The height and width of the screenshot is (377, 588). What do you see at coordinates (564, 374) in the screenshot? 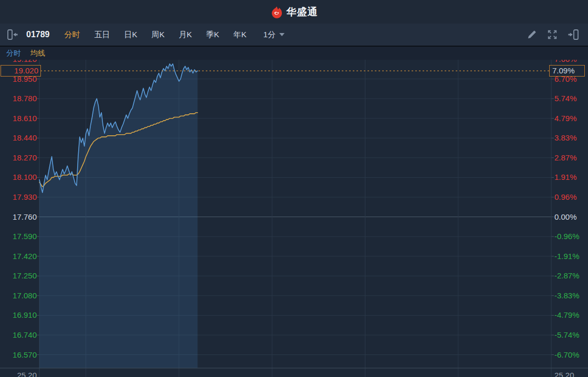
I see `volume-axis-label-right: 25.20` at bounding box center [564, 374].